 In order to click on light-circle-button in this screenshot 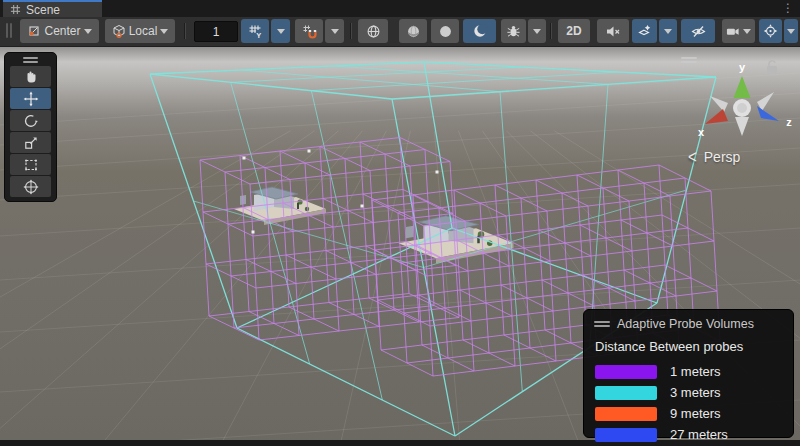, I will do `click(445, 31)`.